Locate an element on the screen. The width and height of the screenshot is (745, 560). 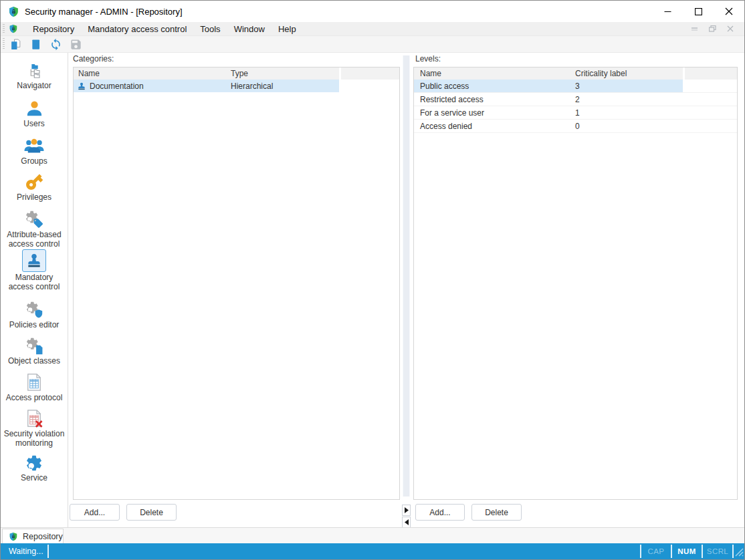
sidebar-item-navigator: Navigator is located at coordinates (34, 76).